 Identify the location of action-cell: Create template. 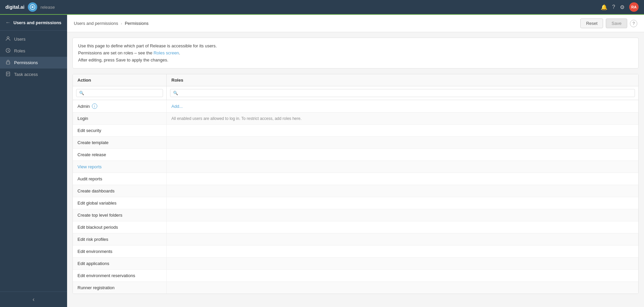
(120, 142).